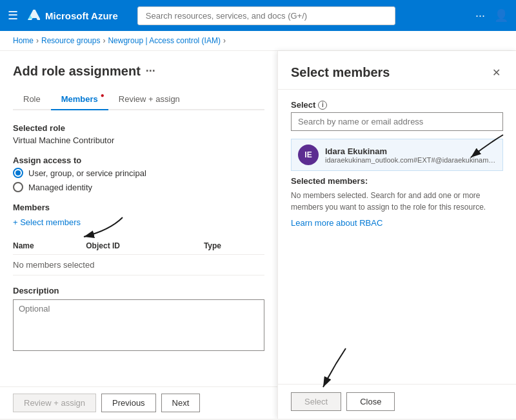  Describe the element at coordinates (181, 403) in the screenshot. I see `next-button: Next` at that location.